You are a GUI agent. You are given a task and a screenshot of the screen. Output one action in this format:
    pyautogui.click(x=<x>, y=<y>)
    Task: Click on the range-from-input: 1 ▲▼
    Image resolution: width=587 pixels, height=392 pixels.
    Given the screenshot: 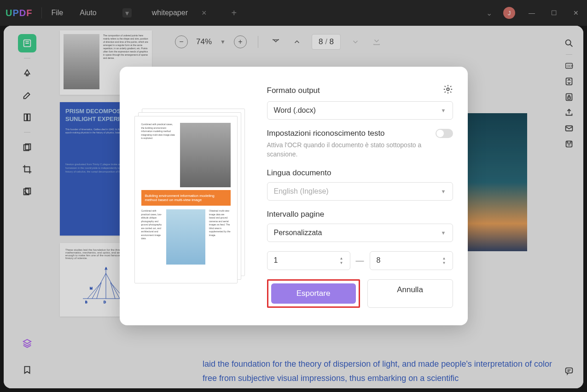 What is the action you would take?
    pyautogui.click(x=308, y=260)
    